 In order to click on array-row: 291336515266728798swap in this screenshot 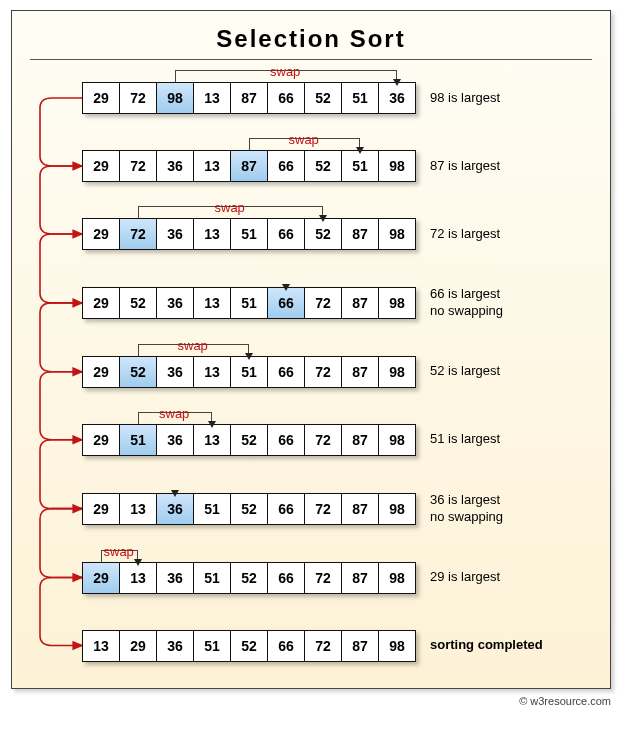, I will do `click(249, 578)`.